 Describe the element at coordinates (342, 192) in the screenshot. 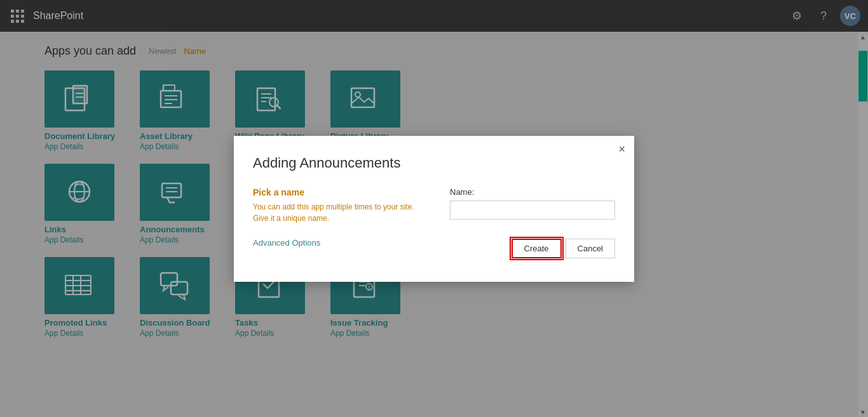

I see `pick-name-title: Pick a name` at that location.